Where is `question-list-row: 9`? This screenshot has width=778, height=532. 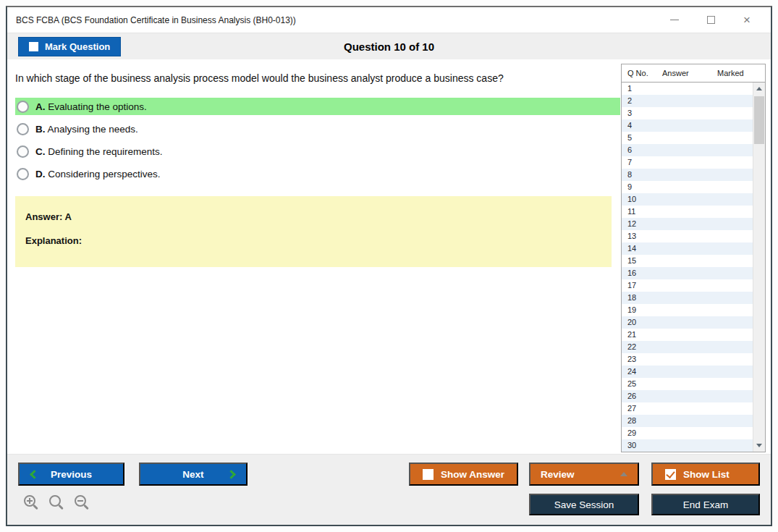 question-list-row: 9 is located at coordinates (688, 187).